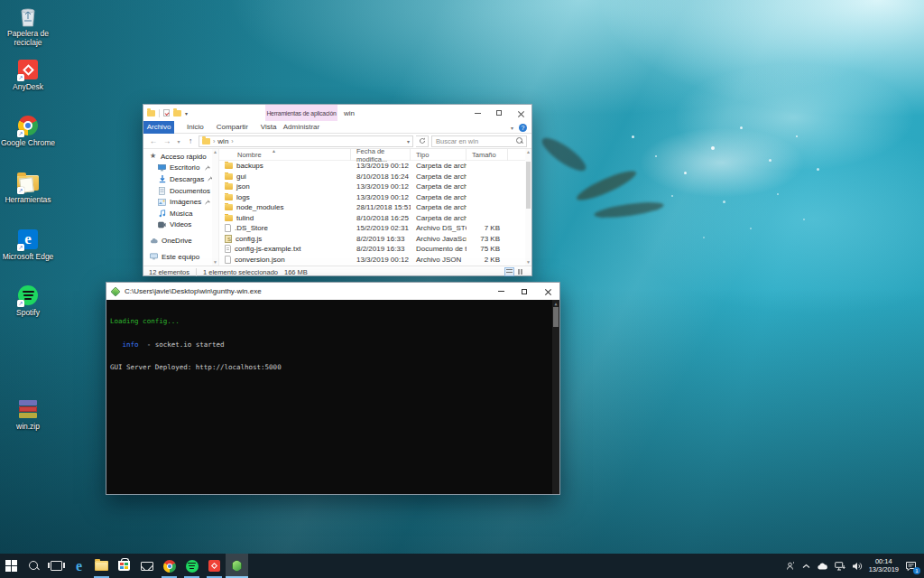 This screenshot has height=578, width=924. I want to click on taskbar-chrome, so click(170, 565).